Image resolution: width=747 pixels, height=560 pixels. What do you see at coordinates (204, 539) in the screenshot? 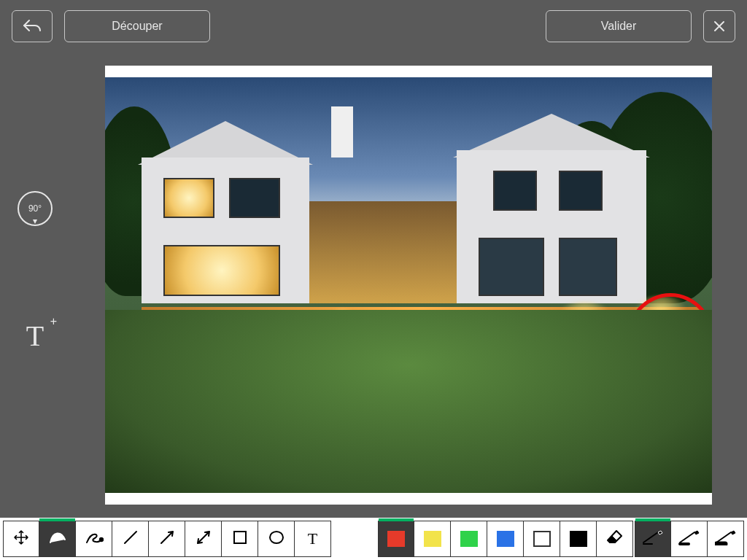
I see `doublearrow-icon` at bounding box center [204, 539].